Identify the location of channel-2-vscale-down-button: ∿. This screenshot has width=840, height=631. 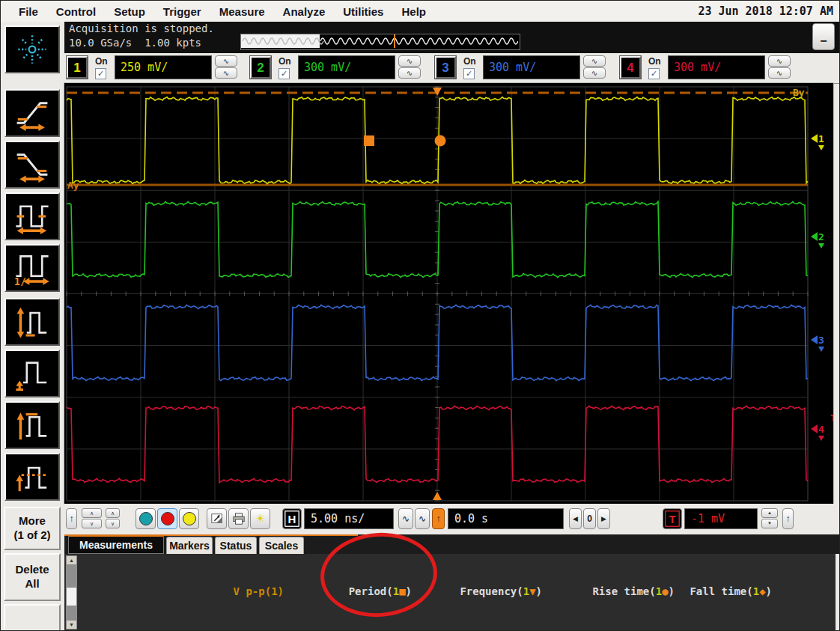
(410, 73).